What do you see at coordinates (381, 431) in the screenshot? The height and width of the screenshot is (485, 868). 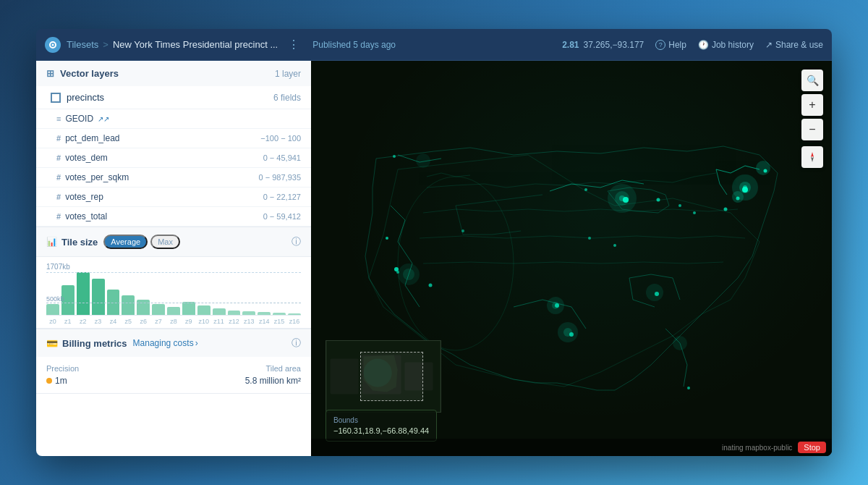 I see `bounds-value: −160.31,18.9,−66.88,49.44` at bounding box center [381, 431].